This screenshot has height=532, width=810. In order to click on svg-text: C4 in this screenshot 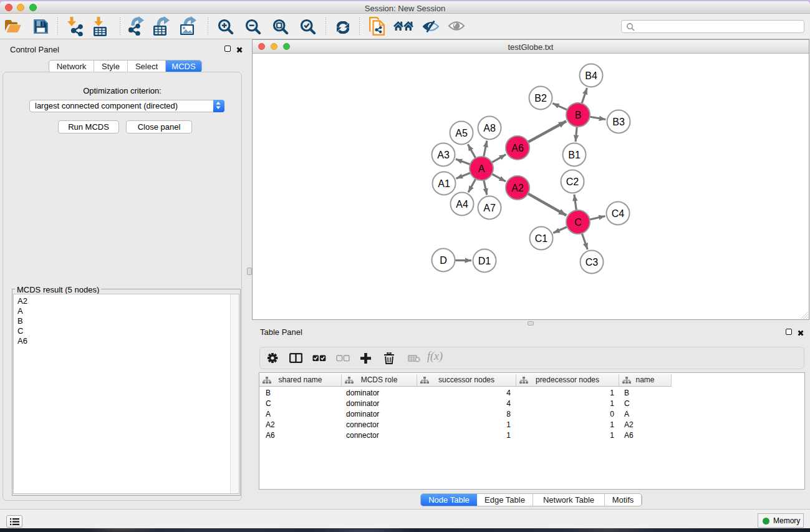, I will do `click(619, 213)`.